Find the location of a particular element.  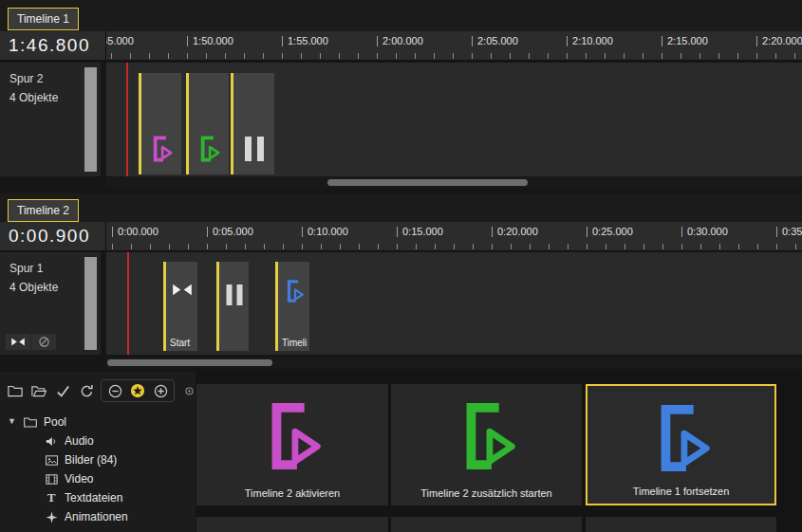

tree-item-audio: Audio is located at coordinates (98, 441).